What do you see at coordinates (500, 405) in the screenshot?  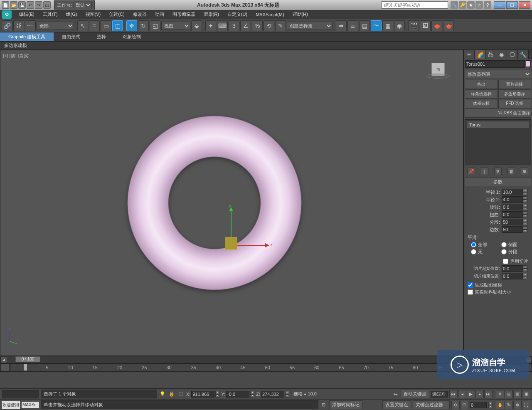 I see `nav-5-icon: ✋` at bounding box center [500, 405].